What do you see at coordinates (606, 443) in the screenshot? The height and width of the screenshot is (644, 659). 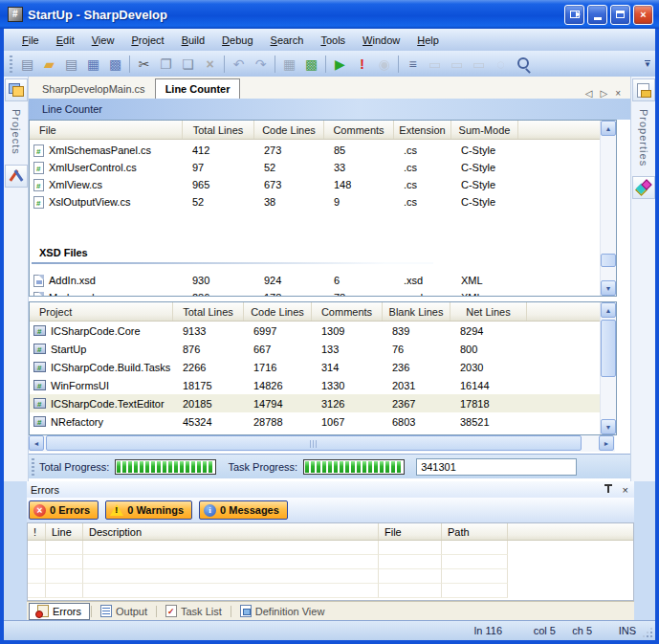 I see `scroll-right-button: ►` at bounding box center [606, 443].